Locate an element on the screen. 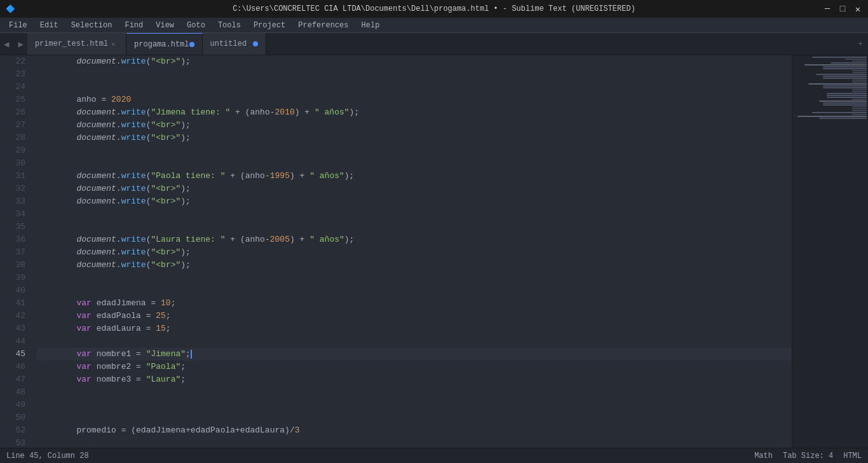  line-num-24: 24 is located at coordinates (13, 87).